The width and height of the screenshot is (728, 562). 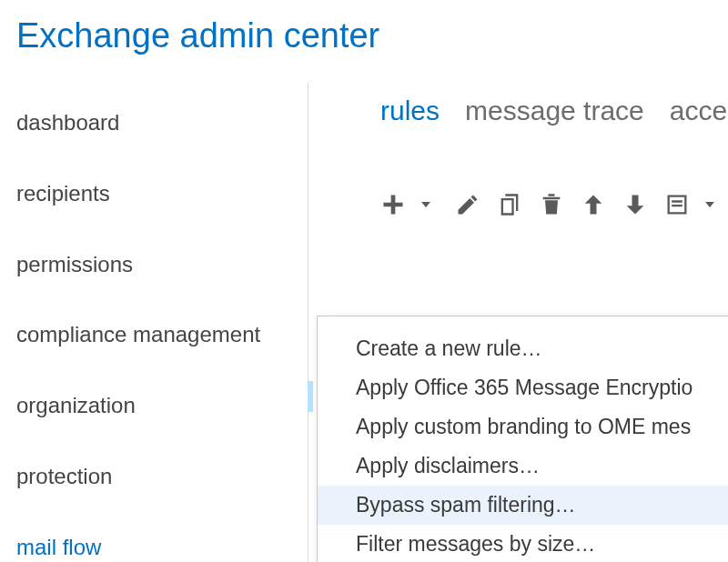 What do you see at coordinates (551, 205) in the screenshot?
I see `delete-icon` at bounding box center [551, 205].